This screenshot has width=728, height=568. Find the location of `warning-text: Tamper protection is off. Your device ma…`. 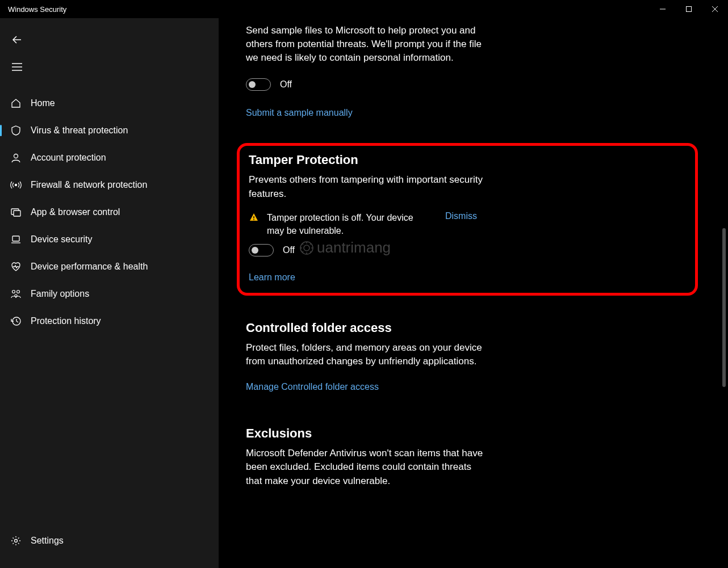

warning-text: Tamper protection is off. Your device ma… is located at coordinates (341, 224).